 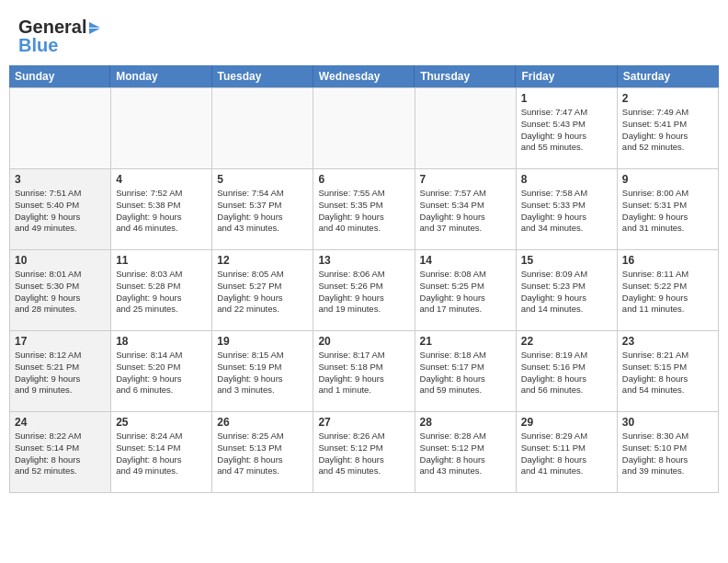 I want to click on day-number: 6, so click(x=364, y=179).